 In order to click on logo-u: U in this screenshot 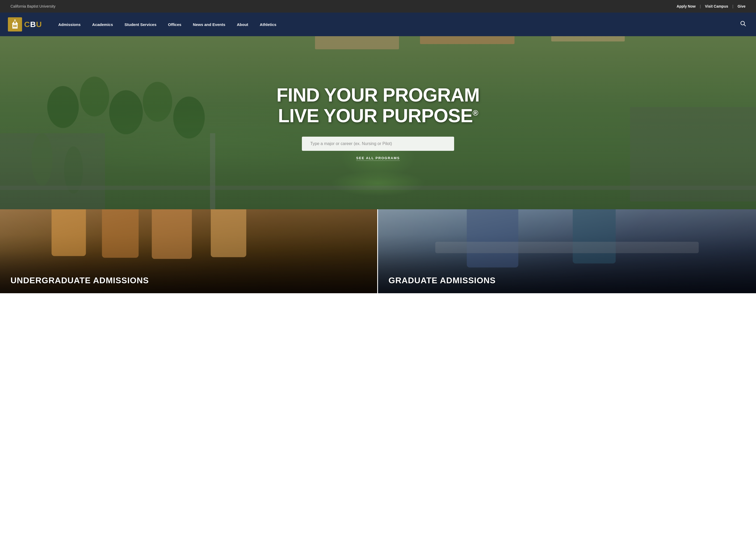, I will do `click(39, 24)`.